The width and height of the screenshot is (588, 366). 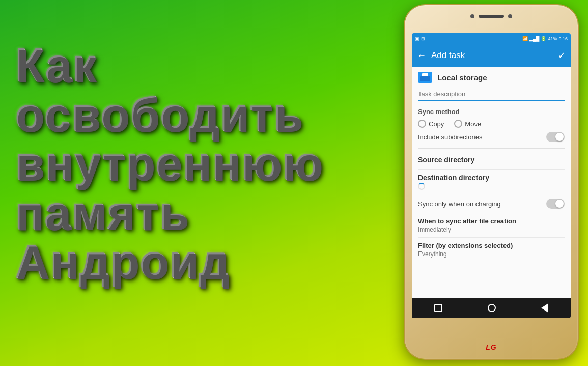 I want to click on task-description-input, so click(x=491, y=95).